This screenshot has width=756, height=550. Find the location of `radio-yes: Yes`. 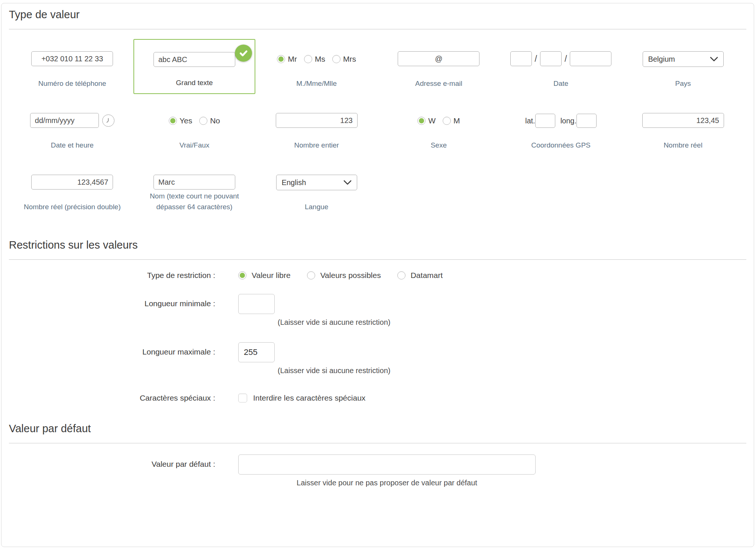

radio-yes: Yes is located at coordinates (181, 121).